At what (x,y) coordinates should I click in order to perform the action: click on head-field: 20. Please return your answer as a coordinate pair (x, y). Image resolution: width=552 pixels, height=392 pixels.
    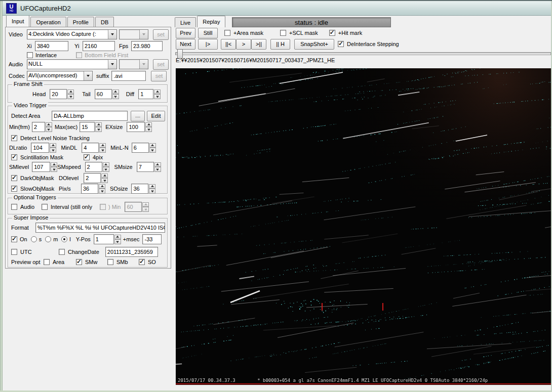
    Looking at the image, I should click on (58, 94).